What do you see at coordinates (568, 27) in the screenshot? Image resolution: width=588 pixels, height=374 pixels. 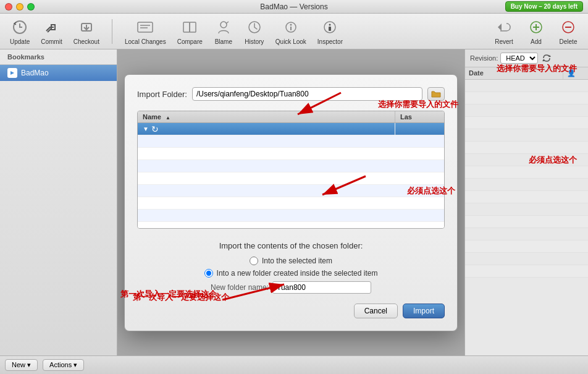 I see `delete-icon` at bounding box center [568, 27].